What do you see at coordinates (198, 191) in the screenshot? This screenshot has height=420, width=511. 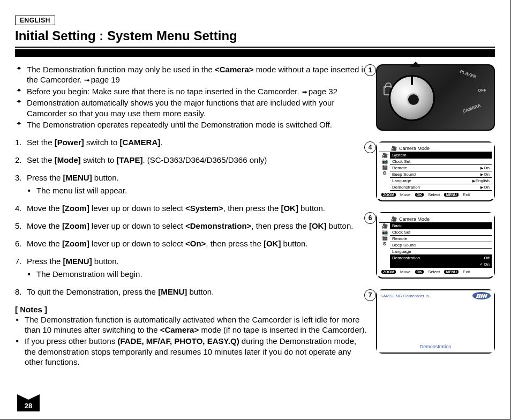 I see `step-sub: The menu list will appear.` at bounding box center [198, 191].